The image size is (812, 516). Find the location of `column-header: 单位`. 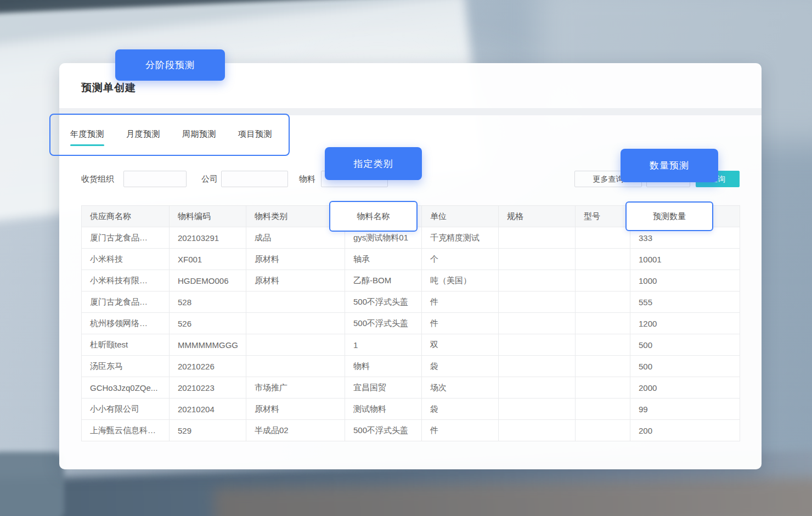

column-header: 单位 is located at coordinates (460, 216).